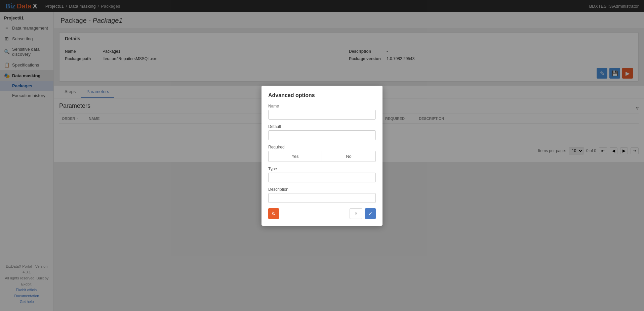 The width and height of the screenshot is (644, 311). What do you see at coordinates (322, 153) in the screenshot?
I see `modal-required-group: Required Yes No` at bounding box center [322, 153].